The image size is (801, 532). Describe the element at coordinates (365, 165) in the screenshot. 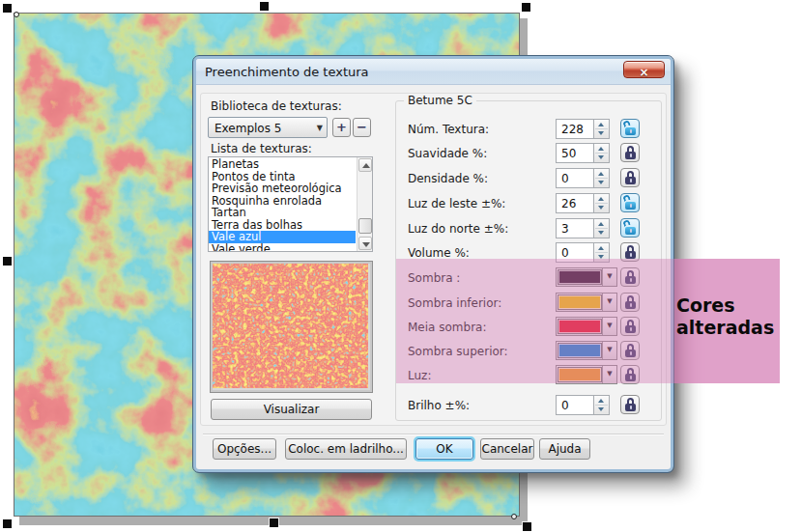

I see `scroll-up-button` at that location.